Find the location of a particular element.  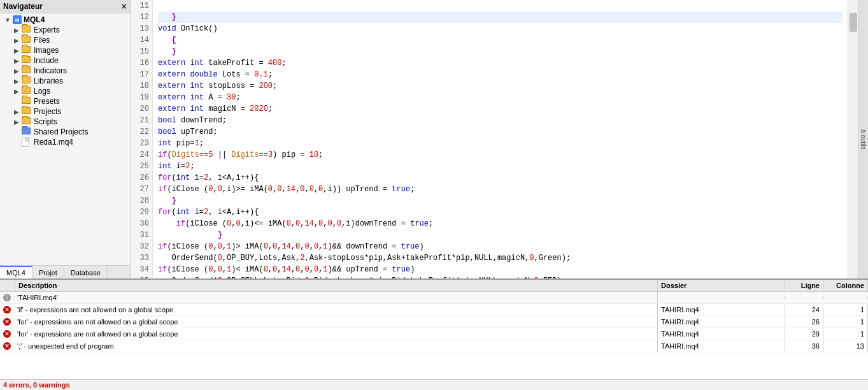

nav-label-include: Include is located at coordinates (46, 61).